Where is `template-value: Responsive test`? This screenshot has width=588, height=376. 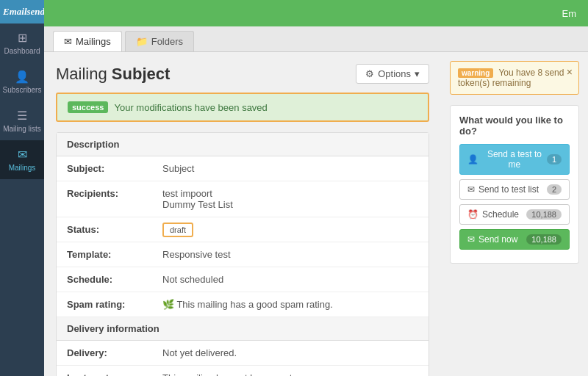
template-value: Responsive test is located at coordinates (290, 254).